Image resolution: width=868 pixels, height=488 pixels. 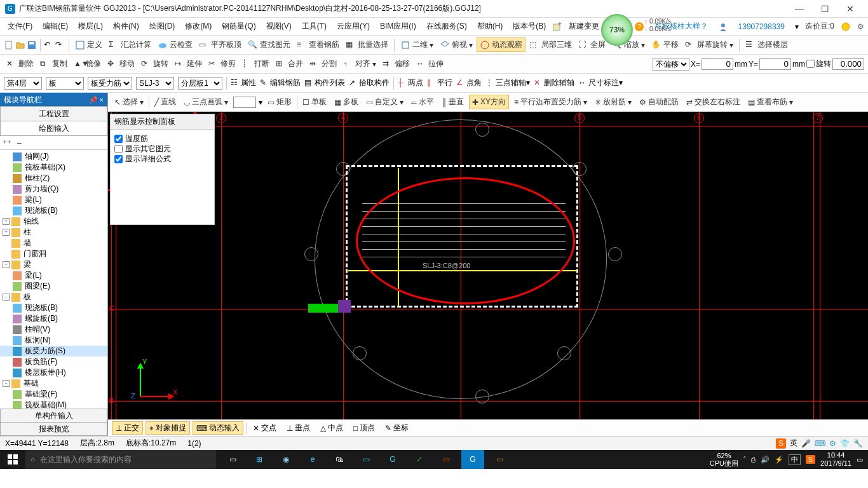 I want to click on extend-button: ↦延伸, so click(x=188, y=64).